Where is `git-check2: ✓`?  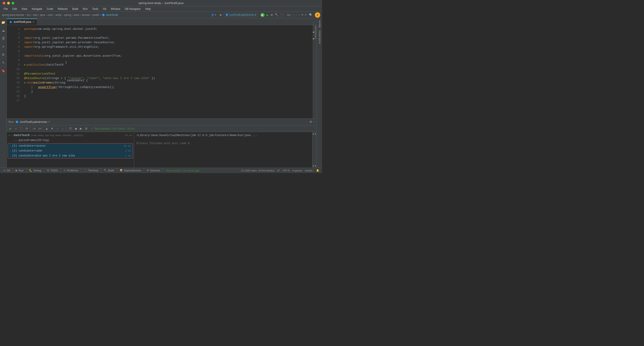 git-check2: ✓ is located at coordinates (296, 15).